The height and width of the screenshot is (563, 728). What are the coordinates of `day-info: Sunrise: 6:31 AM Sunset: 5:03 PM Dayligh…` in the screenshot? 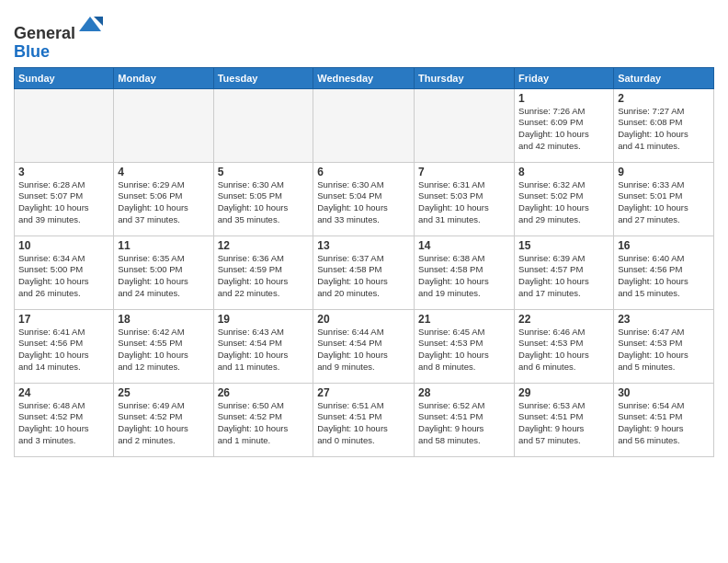 It's located at (464, 202).